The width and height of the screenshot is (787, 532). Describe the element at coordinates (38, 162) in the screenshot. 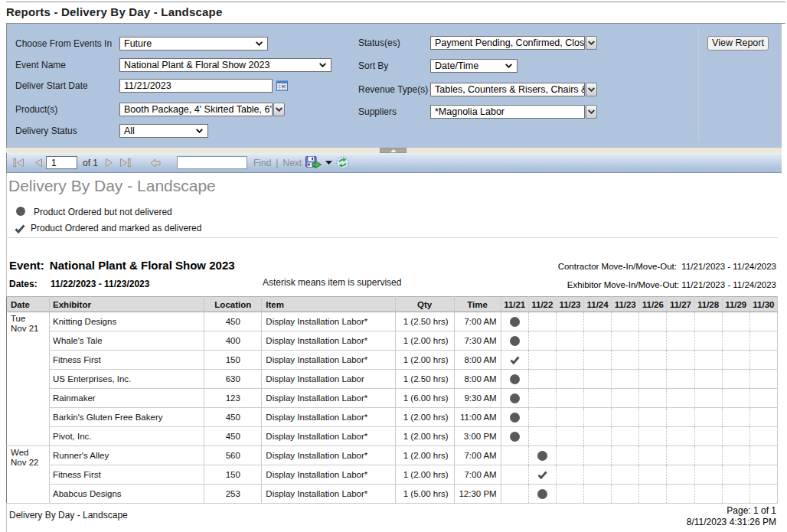

I see `previous-page-icon` at that location.